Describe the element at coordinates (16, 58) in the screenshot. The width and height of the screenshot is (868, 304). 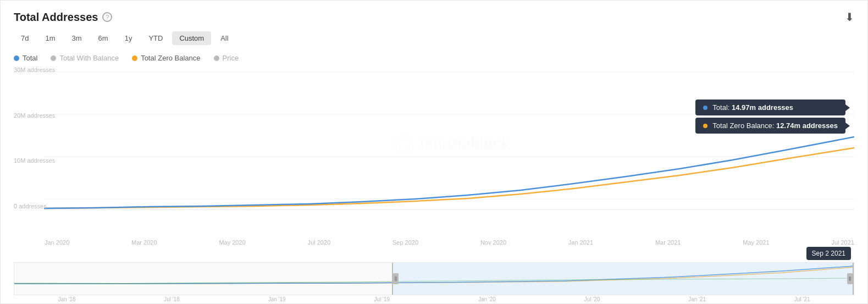
I see `legend-dot-total` at that location.